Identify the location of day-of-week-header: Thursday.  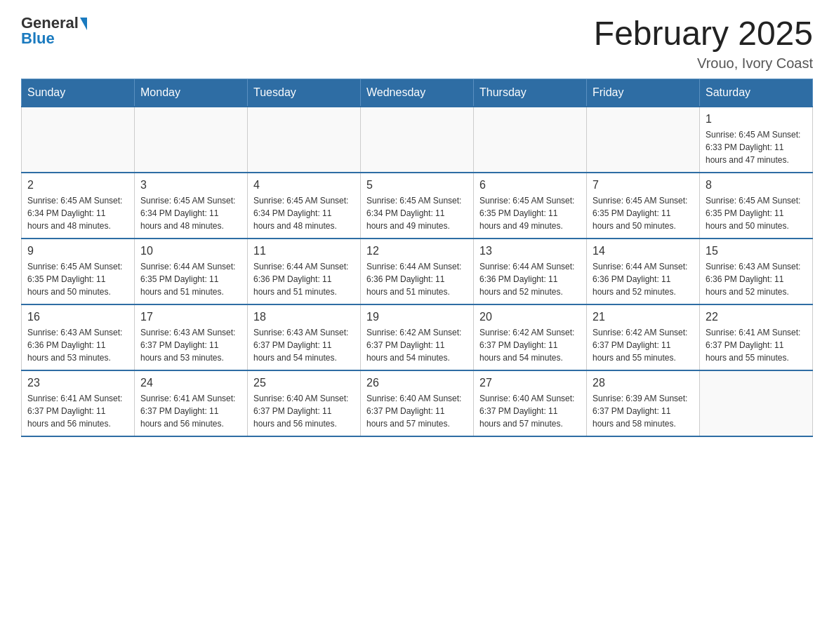
(531, 93).